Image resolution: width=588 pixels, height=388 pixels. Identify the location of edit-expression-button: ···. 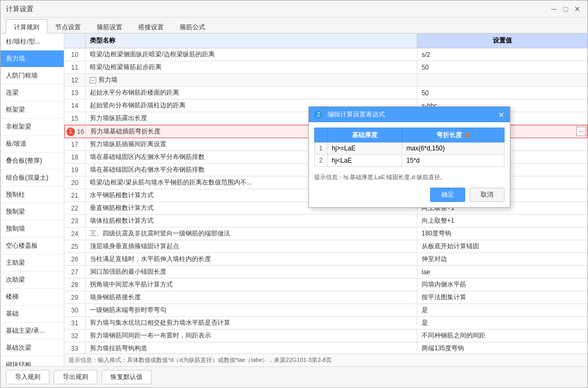
(581, 131).